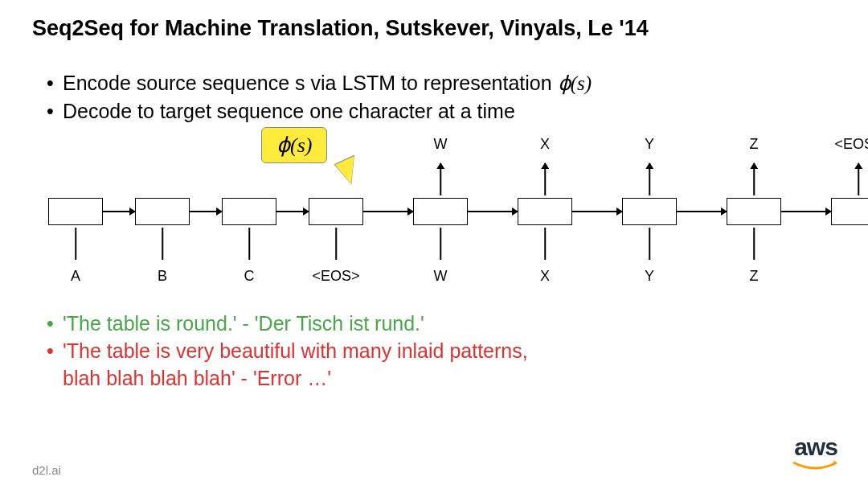  I want to click on example-bad-line2: blah blah blah blah' - 'Error …', so click(197, 378).